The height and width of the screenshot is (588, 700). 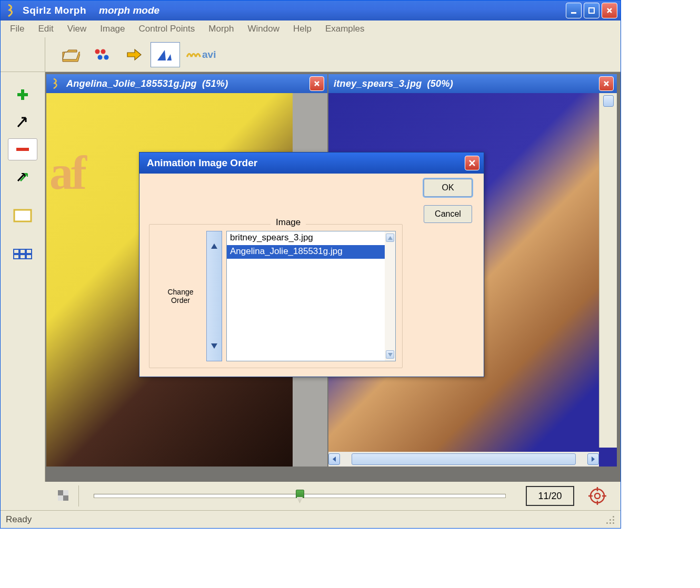 I want to click on document-title: Angelina_Jolie_185531g.jpg, so click(x=132, y=84).